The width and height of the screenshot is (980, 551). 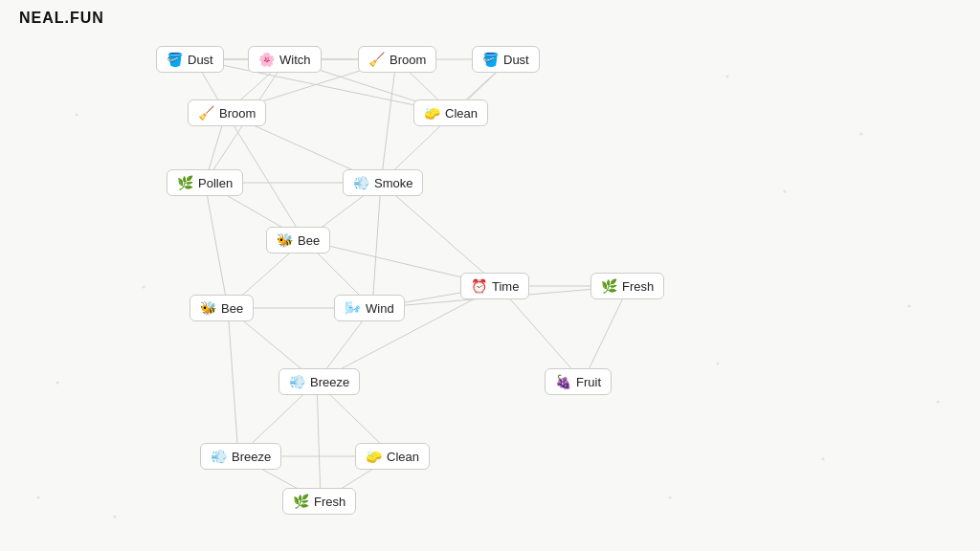 What do you see at coordinates (383, 183) in the screenshot?
I see `node-smoke: 💨Smoke` at bounding box center [383, 183].